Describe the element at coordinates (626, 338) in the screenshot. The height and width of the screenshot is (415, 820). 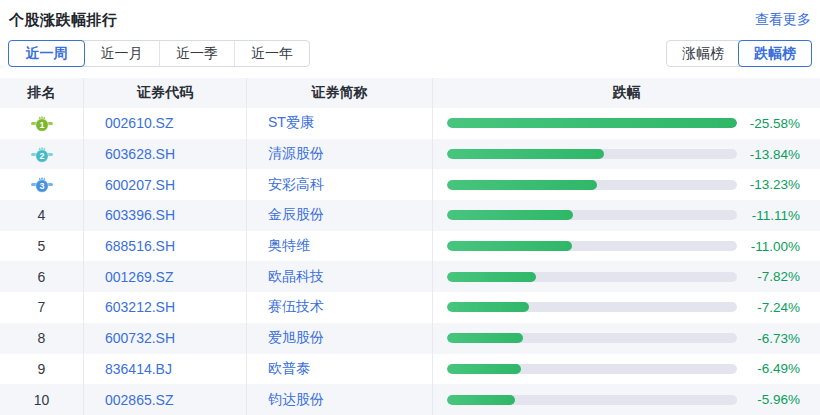
I see `decline-cell: -6.73%` at that location.